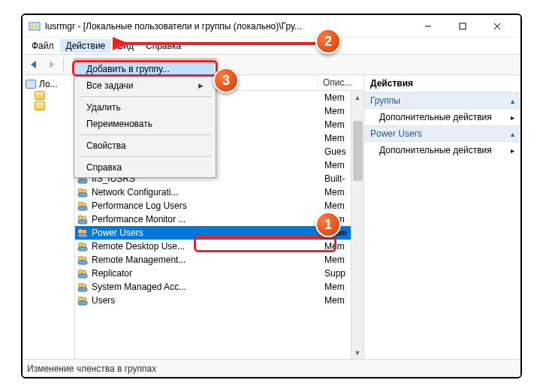 Image resolution: width=543 pixels, height=392 pixels. Describe the element at coordinates (357, 353) in the screenshot. I see `scroll-down-button: ▼` at that location.